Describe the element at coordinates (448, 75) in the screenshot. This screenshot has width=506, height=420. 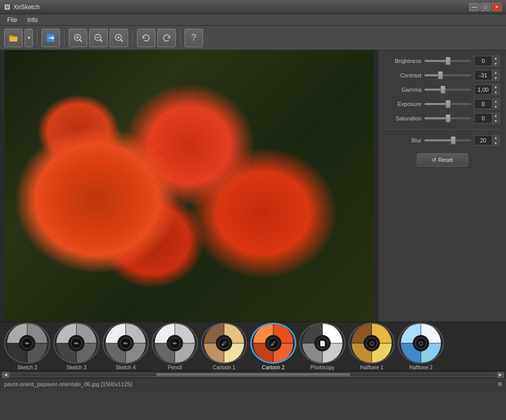
I see `contrast-slider` at that location.